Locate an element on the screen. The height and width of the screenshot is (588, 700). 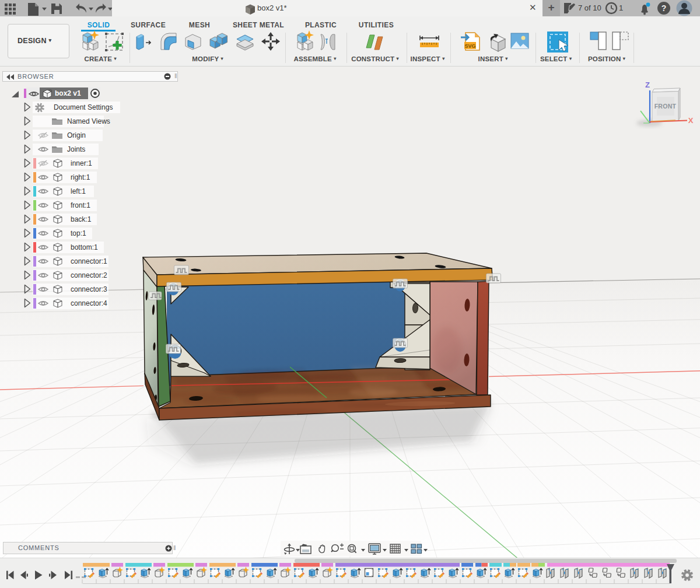
svg-text: FRONT is located at coordinates (666, 106).